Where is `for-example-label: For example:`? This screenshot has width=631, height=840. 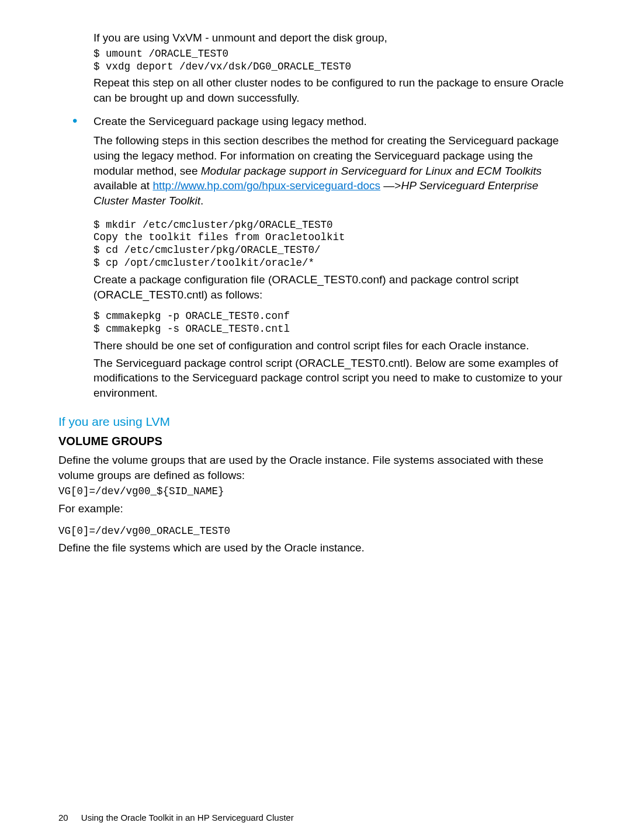
for-example-label: For example: is located at coordinates (316, 509).